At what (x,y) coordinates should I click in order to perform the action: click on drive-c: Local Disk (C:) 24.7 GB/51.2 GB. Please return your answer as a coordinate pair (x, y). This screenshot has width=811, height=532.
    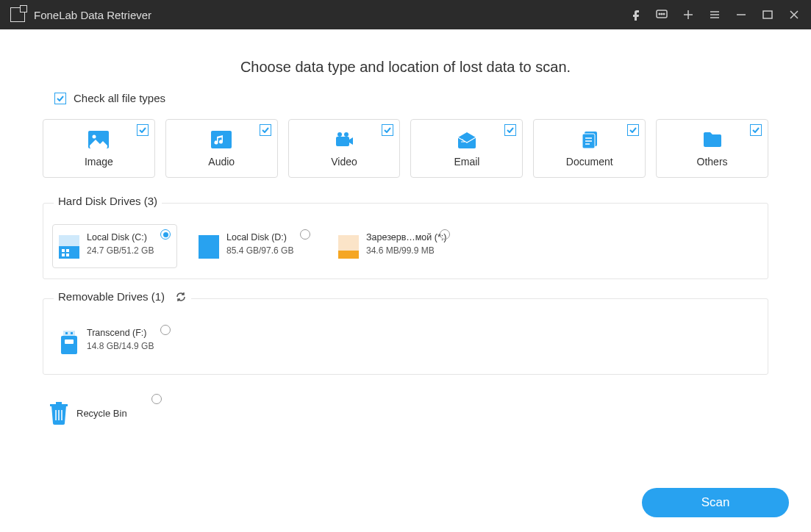
    Looking at the image, I should click on (115, 246).